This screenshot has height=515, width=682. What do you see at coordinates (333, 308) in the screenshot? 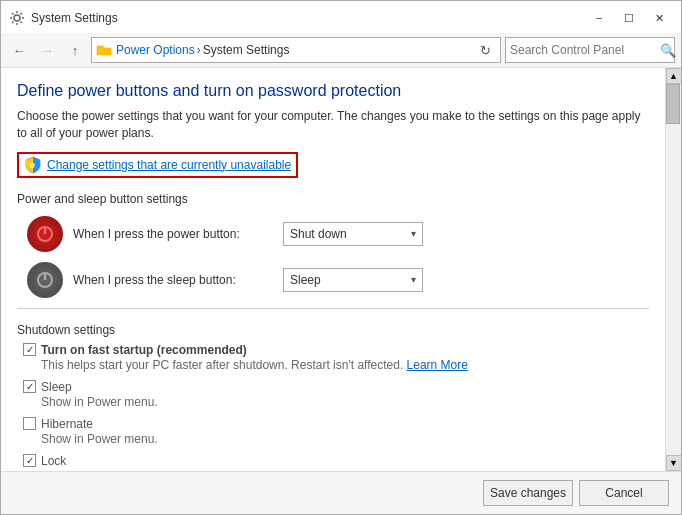
I see `divider` at bounding box center [333, 308].